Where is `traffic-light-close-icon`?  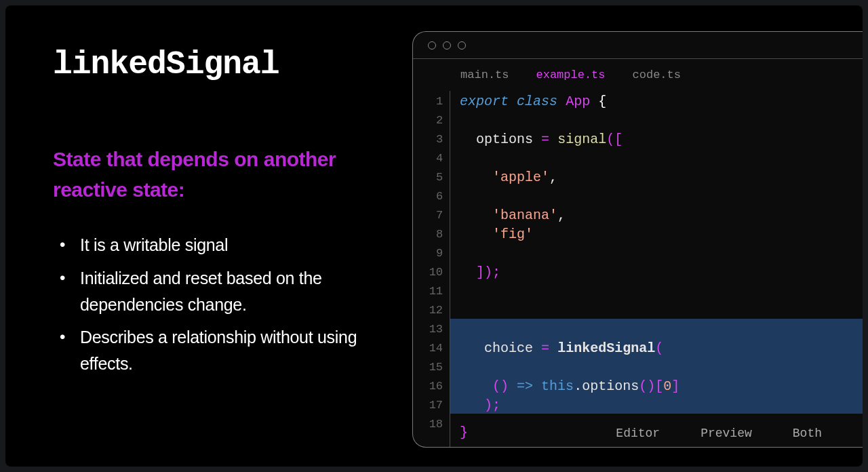
traffic-light-close-icon is located at coordinates (432, 45).